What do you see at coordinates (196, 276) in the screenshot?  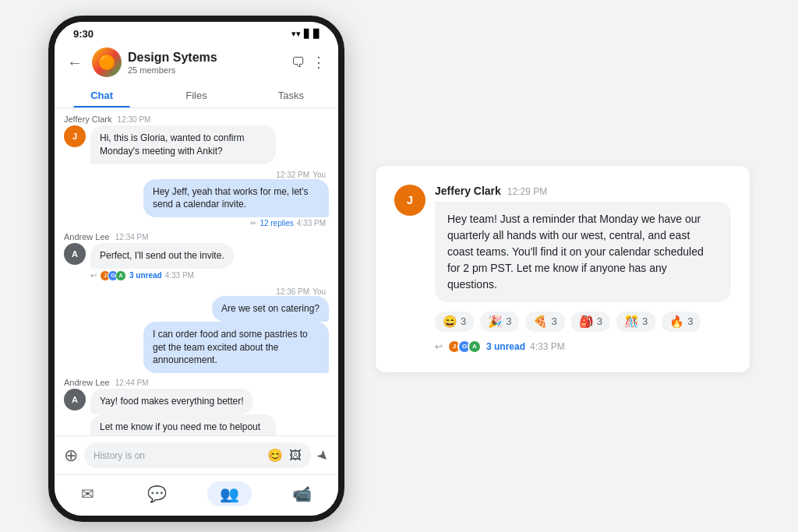 I see `msg-meta-3: ↩ J G A 3 unread 4:33 PM` at bounding box center [196, 276].